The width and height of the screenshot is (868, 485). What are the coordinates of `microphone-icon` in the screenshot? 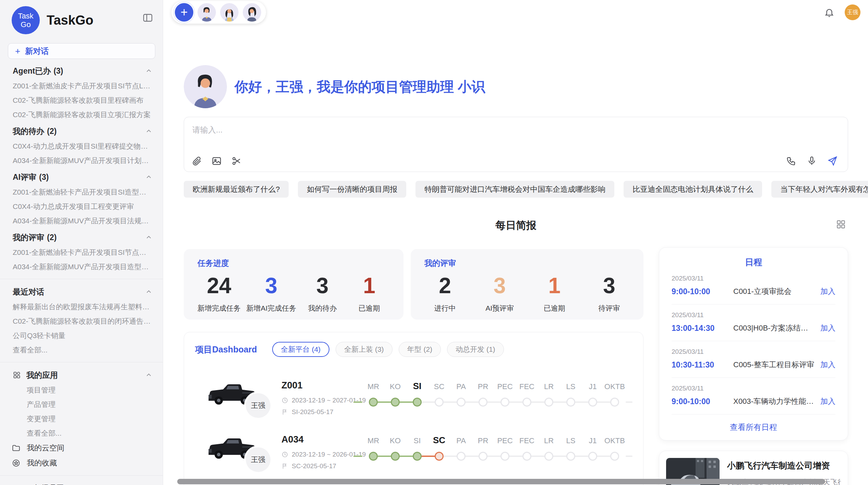 It's located at (812, 161).